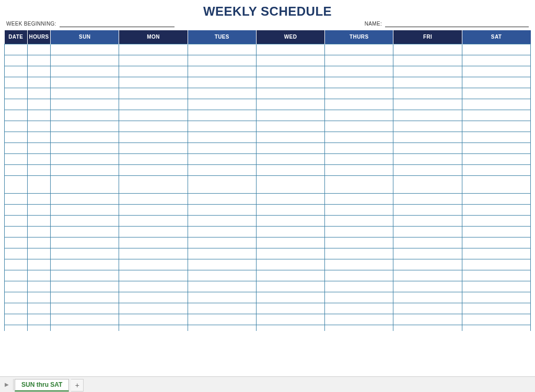 Image resolution: width=535 pixels, height=392 pixels. What do you see at coordinates (117, 24) in the screenshot?
I see `week-beginning-input` at bounding box center [117, 24].